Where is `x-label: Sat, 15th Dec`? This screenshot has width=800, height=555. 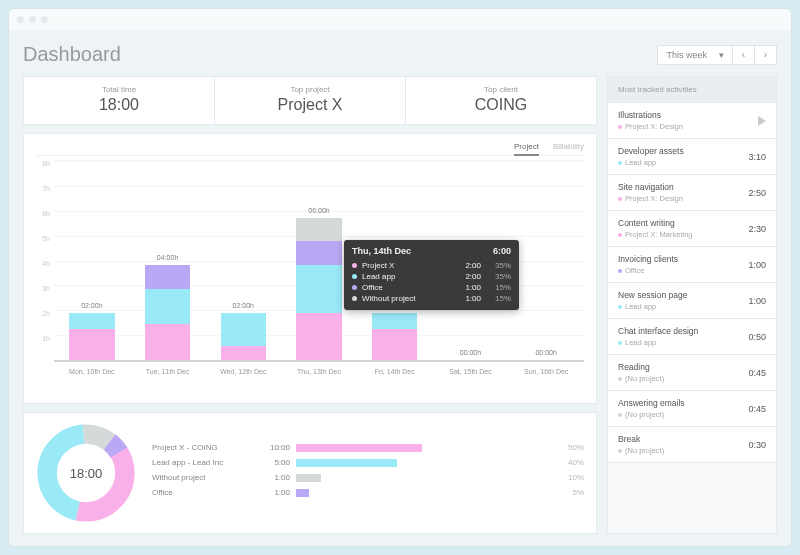
x-label: Sat, 15th Dec is located at coordinates (471, 368).